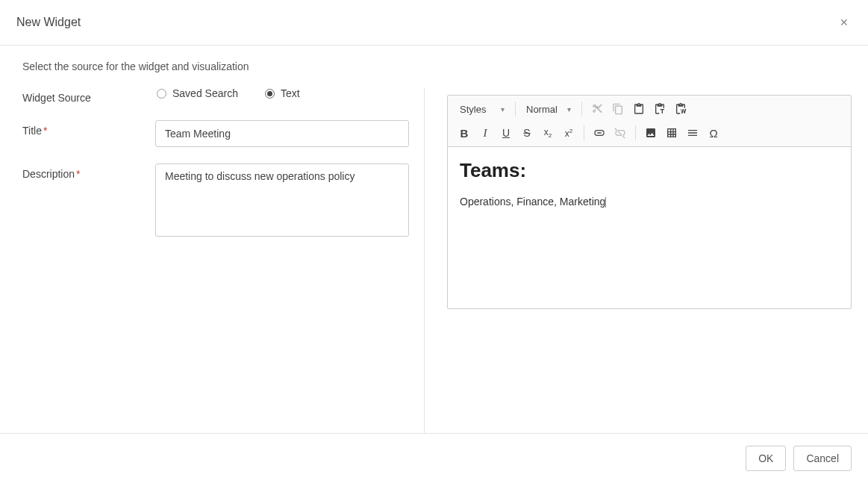  Describe the element at coordinates (599, 133) in the screenshot. I see `link-icon` at that location.